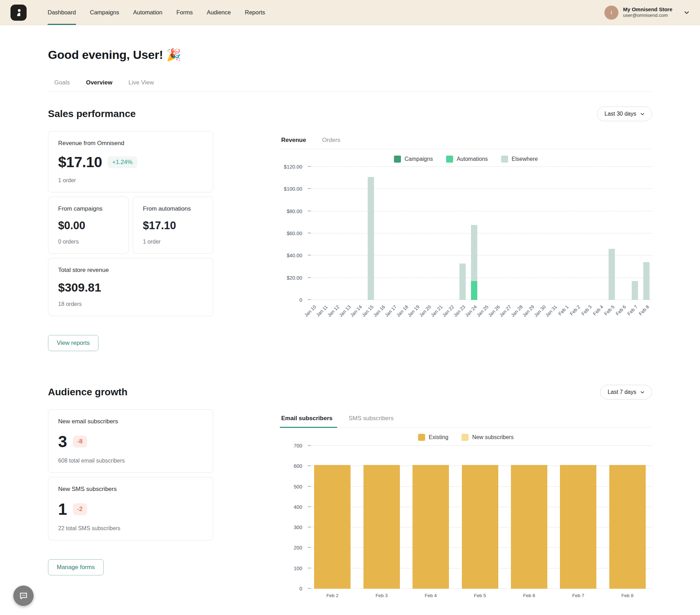  I want to click on tab-overview: Overview, so click(99, 83).